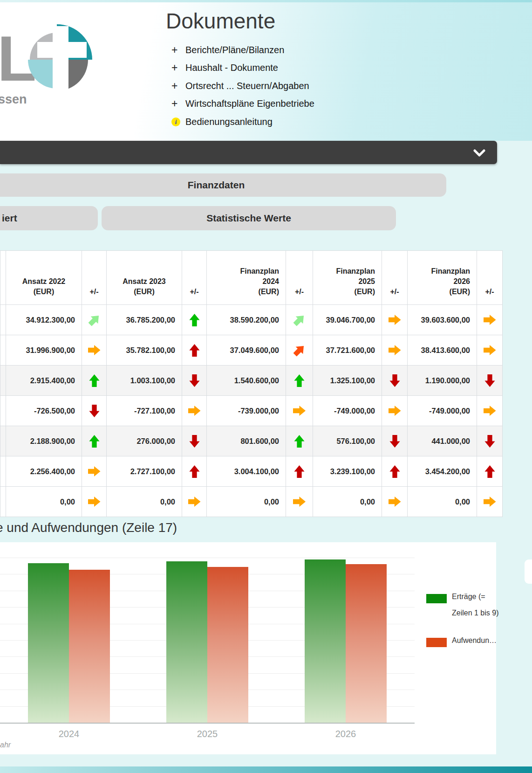 This screenshot has height=773, width=532. I want to click on menu-item-label: Ortsrecht ... Steuern/Abgaben, so click(247, 86).